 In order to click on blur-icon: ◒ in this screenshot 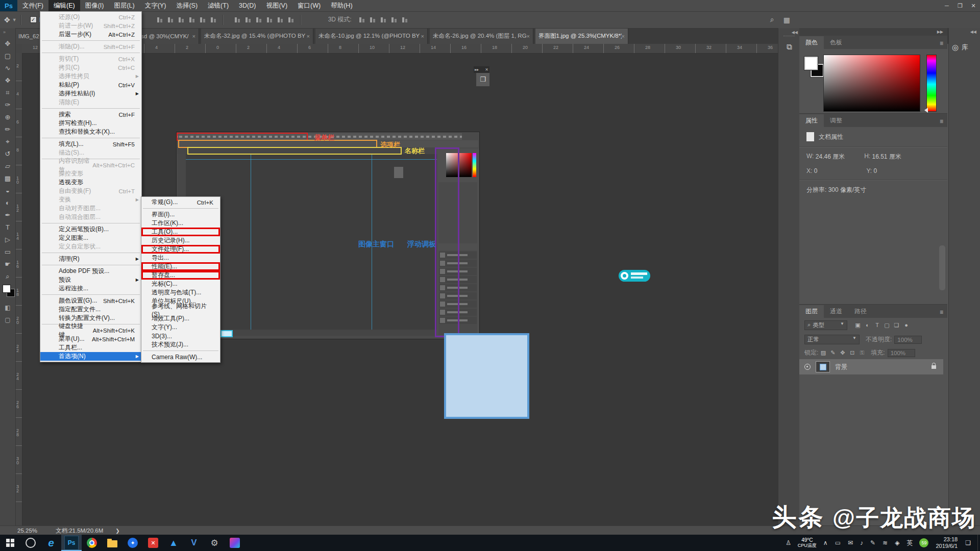, I will do `click(8, 191)`.